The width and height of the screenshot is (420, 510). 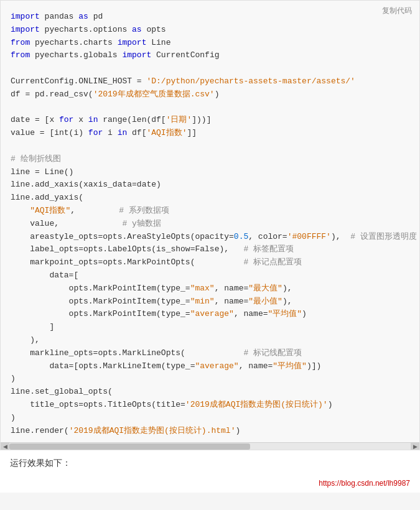 I want to click on csdn-watermark: https://blog.csdn.net/lh9987, so click(x=210, y=484).